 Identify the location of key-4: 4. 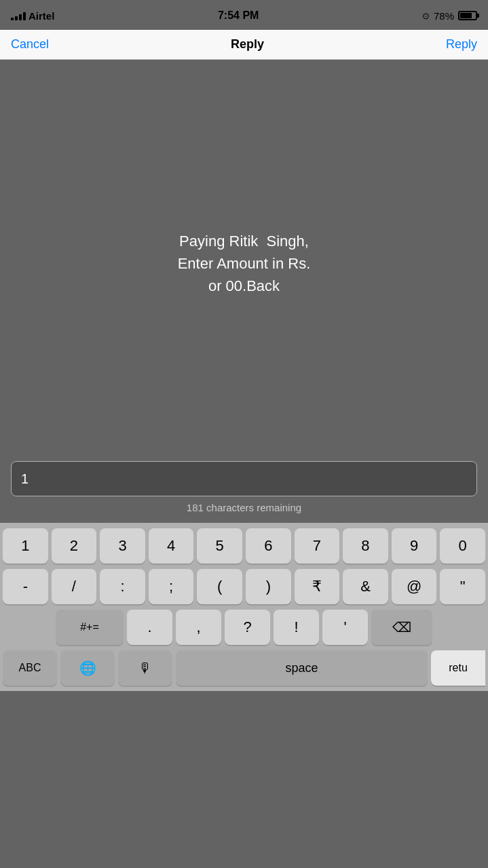
(171, 546).